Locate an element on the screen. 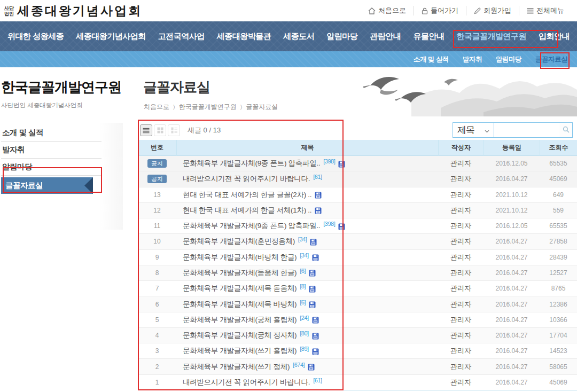 The height and width of the screenshot is (392, 577). nav-item: 세종도서 is located at coordinates (299, 36).